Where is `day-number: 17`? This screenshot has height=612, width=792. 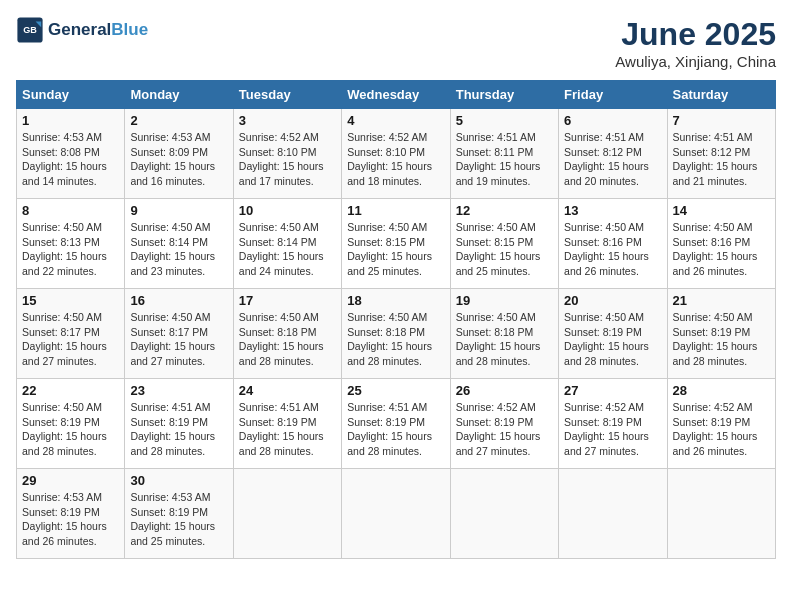 day-number: 17 is located at coordinates (288, 300).